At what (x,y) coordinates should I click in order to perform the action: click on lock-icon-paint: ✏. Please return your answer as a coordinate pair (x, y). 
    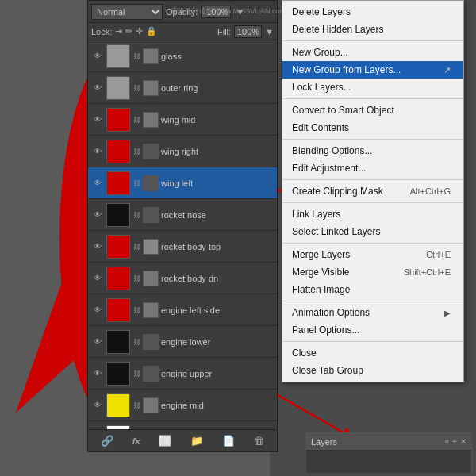
    Looking at the image, I should click on (129, 32).